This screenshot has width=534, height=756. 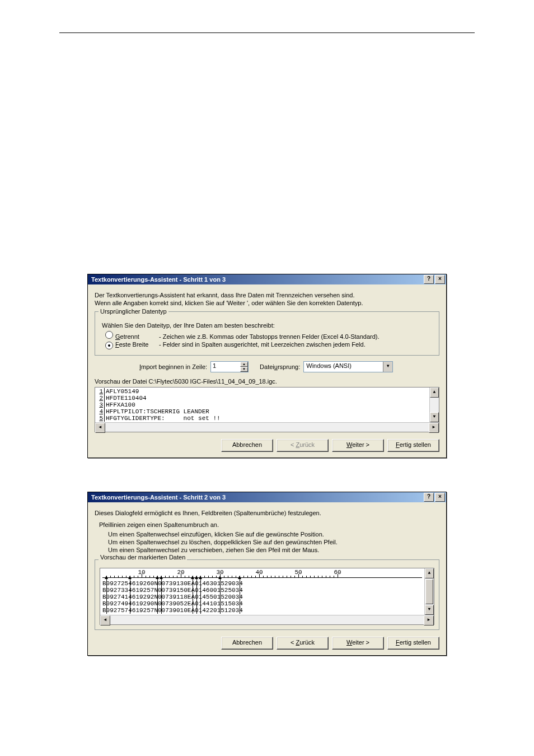 What do you see at coordinates (143, 557) in the screenshot?
I see `group-legend: Vorschau der markierten Daten` at bounding box center [143, 557].